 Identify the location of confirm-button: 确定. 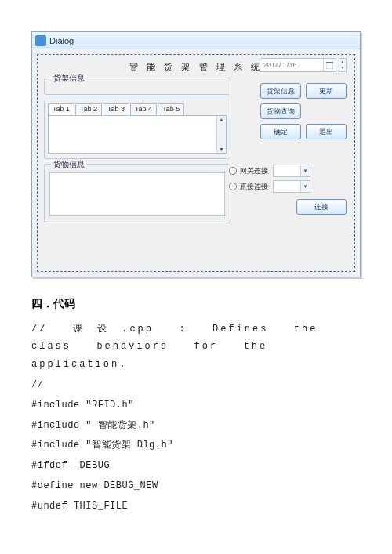
(281, 132).